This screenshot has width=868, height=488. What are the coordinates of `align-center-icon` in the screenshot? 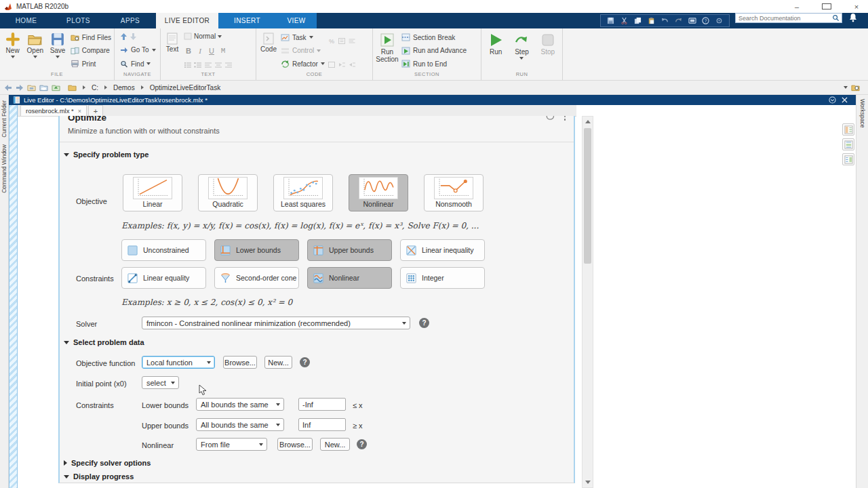 It's located at (218, 65).